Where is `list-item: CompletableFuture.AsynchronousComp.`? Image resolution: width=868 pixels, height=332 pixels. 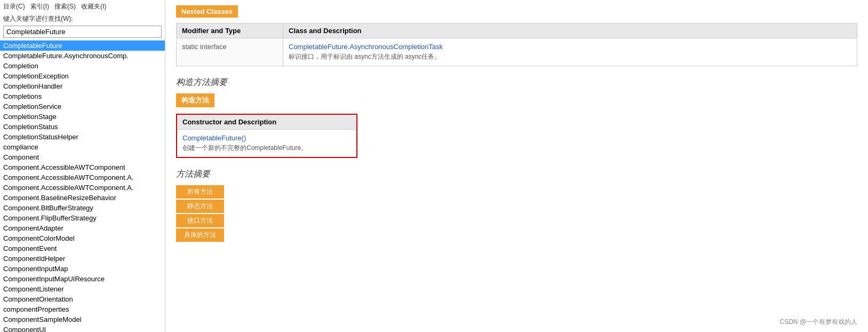
list-item: CompletableFuture.AsynchronousComp. is located at coordinates (82, 56).